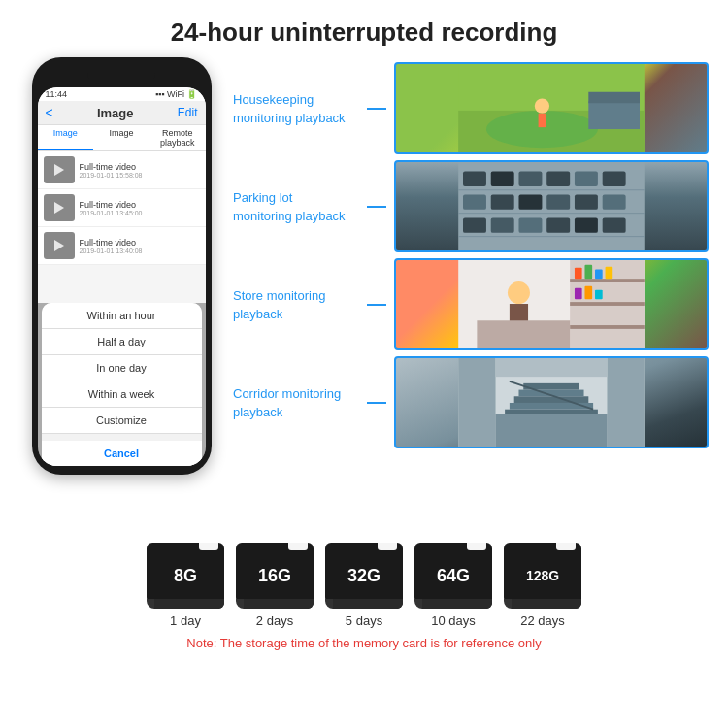 This screenshot has width=728, height=728. I want to click on video-date: 2019-01-01 15:58:08, so click(111, 175).